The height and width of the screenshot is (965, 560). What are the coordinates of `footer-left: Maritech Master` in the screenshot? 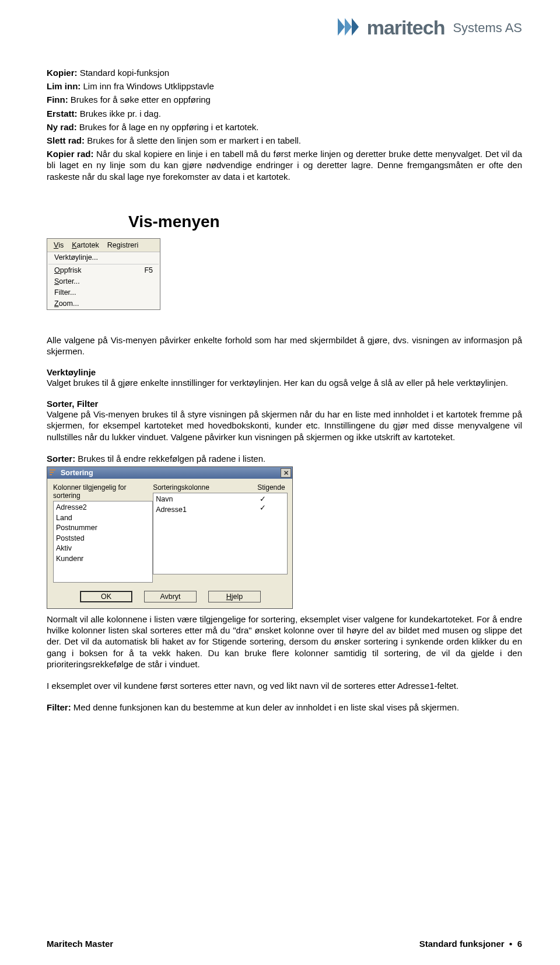 It's located at (80, 943).